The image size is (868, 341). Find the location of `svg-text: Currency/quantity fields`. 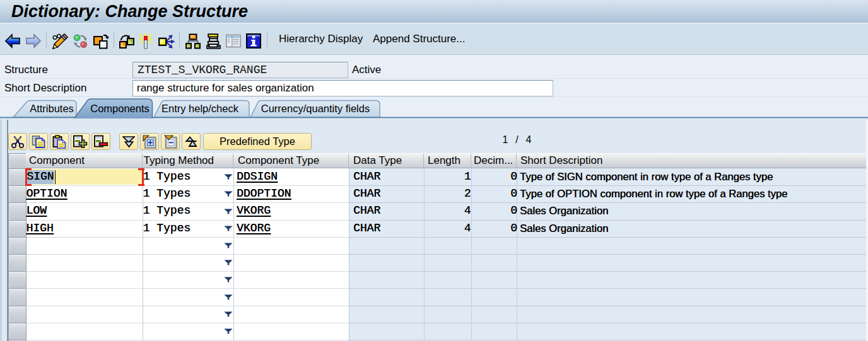

svg-text: Currency/quantity fields is located at coordinates (315, 108).